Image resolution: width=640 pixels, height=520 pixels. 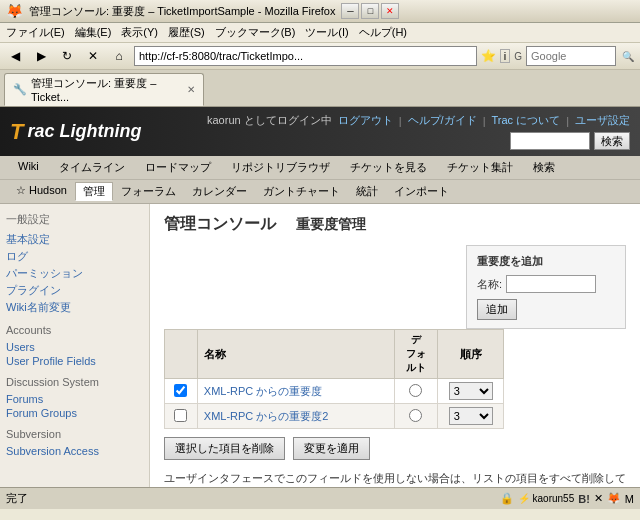 I want to click on browser-tabs-bar: 🔧 管理コンソール: 重要度 – Ticket... ✕, so click(x=320, y=88).